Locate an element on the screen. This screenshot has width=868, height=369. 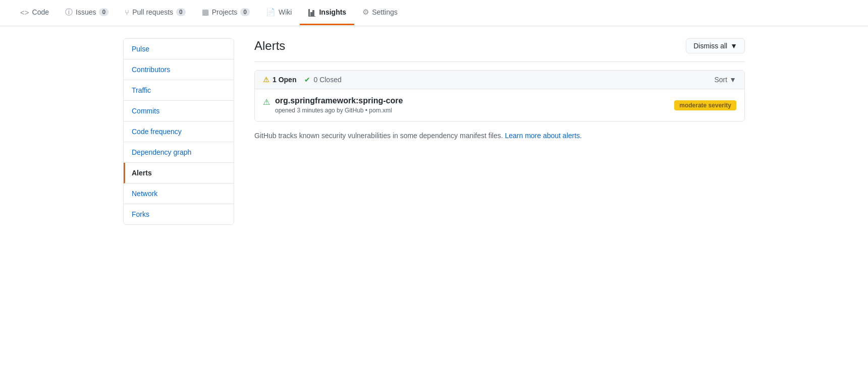
alert-row: ⚠ org.springframework:spring-core opened… is located at coordinates (500, 105).